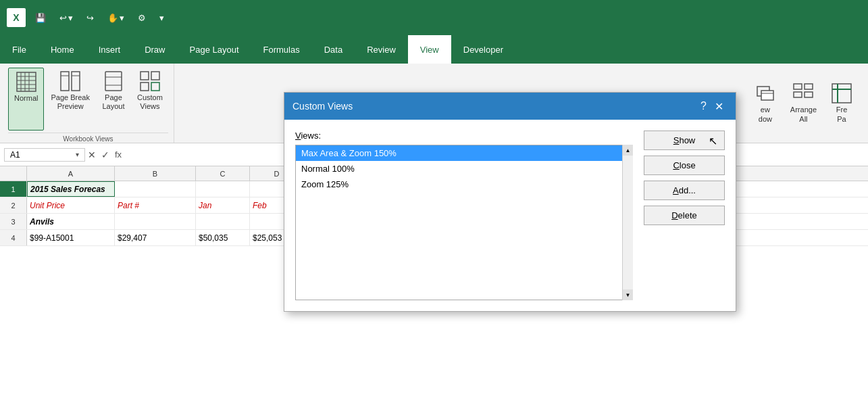 The width and height of the screenshot is (868, 401). Describe the element at coordinates (223, 206) in the screenshot. I see `cell-c2: Jan` at that location.